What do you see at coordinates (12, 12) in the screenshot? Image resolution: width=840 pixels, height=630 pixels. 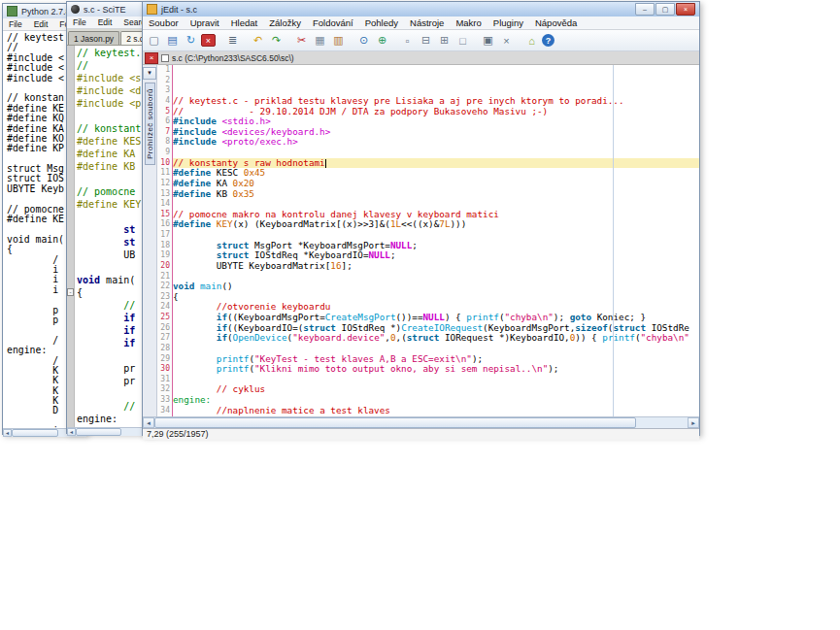 I see `idle-app-icon` at bounding box center [12, 12].